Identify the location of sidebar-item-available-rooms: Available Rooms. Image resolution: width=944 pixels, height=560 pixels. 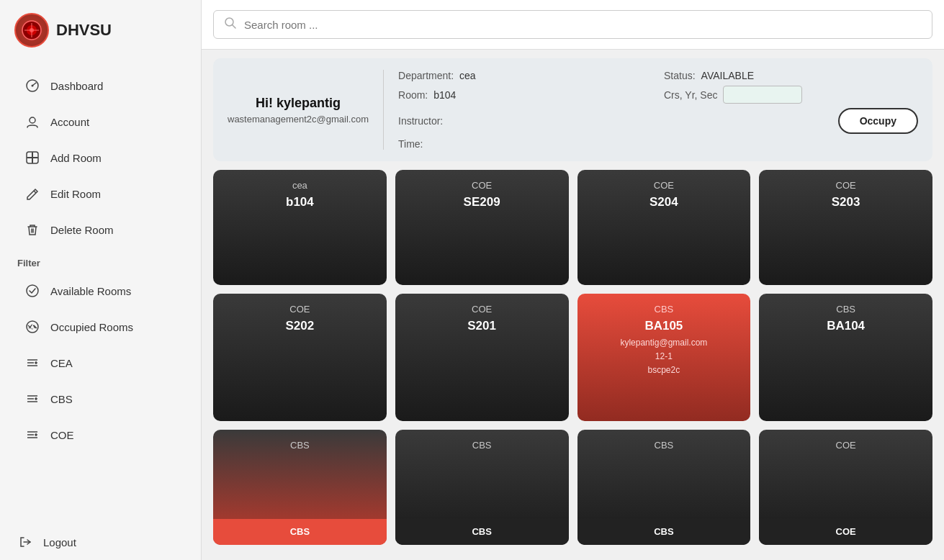
(101, 291).